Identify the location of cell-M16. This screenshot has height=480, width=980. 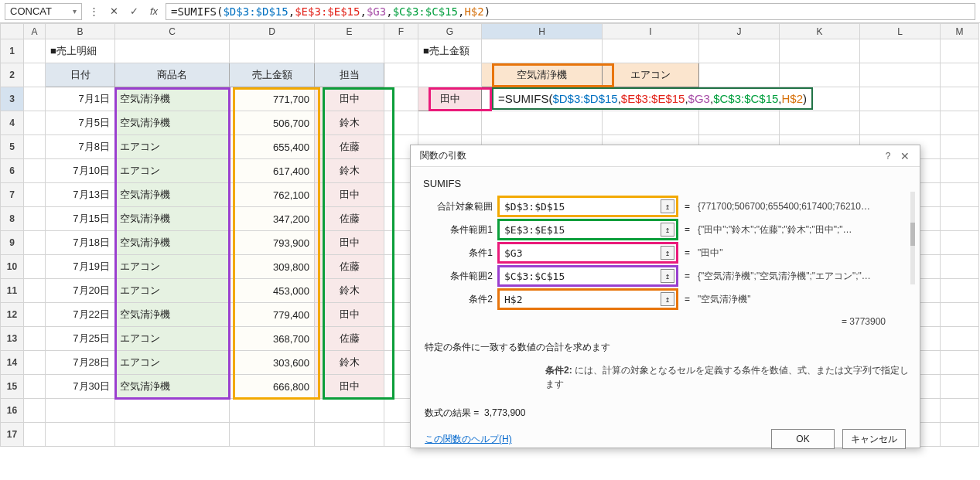
(960, 411).